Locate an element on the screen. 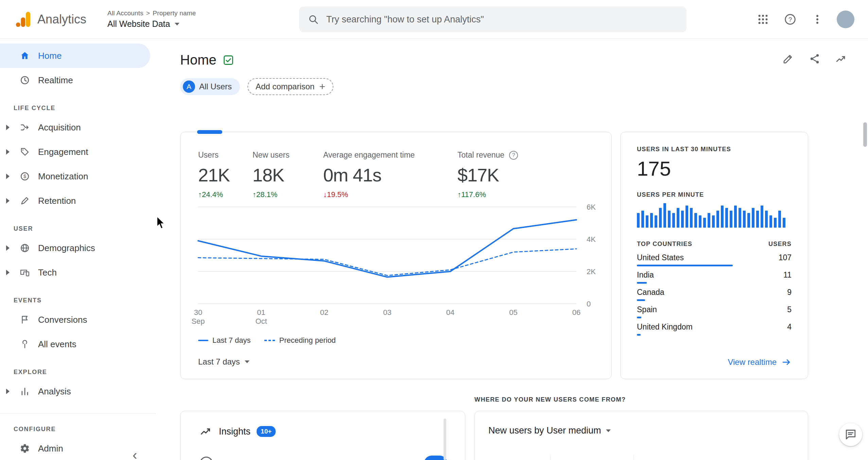  sidebar-item-acquisition: Acquisition is located at coordinates (75, 127).